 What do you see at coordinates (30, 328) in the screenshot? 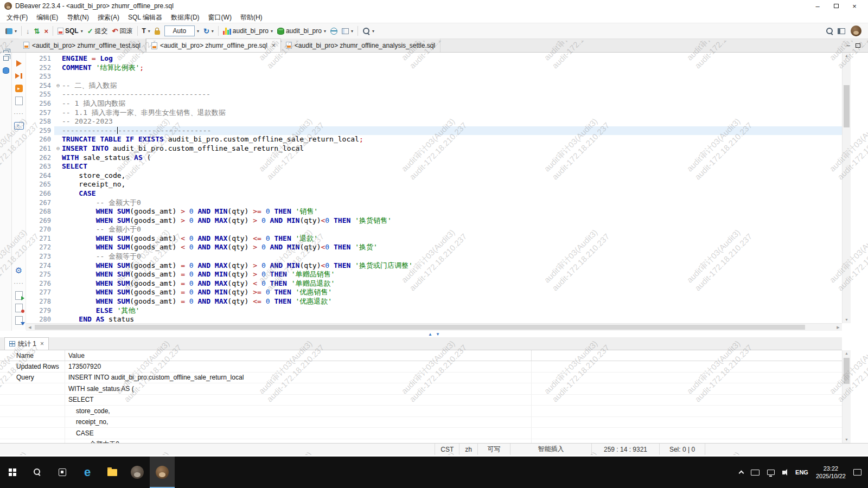
I see `scroll-left-icon: ◀` at bounding box center [30, 328].